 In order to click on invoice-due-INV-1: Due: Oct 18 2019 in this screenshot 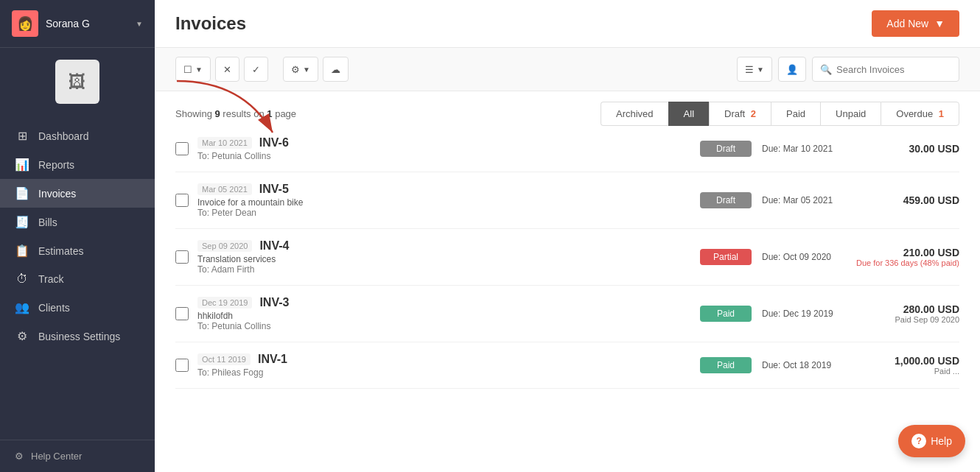, I will do `click(797, 365)`.